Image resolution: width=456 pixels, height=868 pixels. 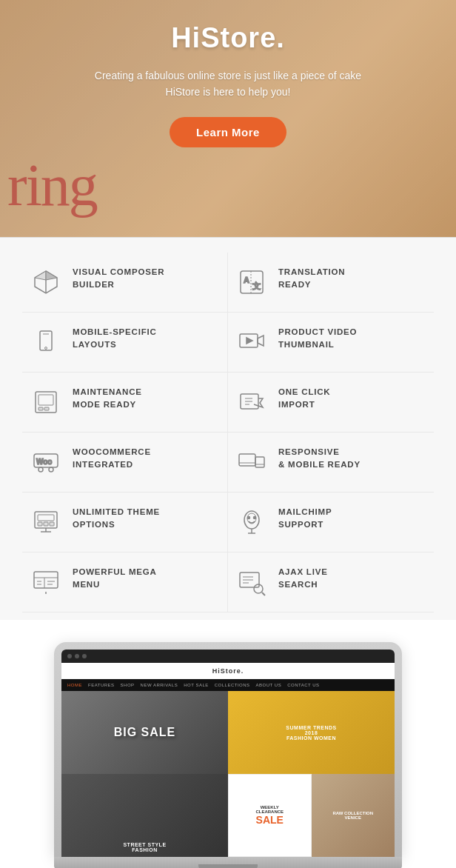 What do you see at coordinates (228, 656) in the screenshot?
I see `screen-header` at bounding box center [228, 656].